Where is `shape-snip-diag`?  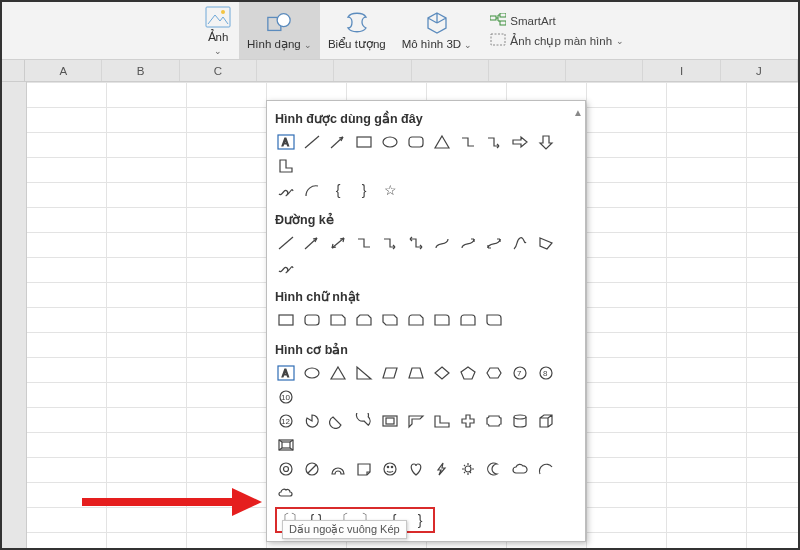 shape-snip-diag is located at coordinates (390, 320).